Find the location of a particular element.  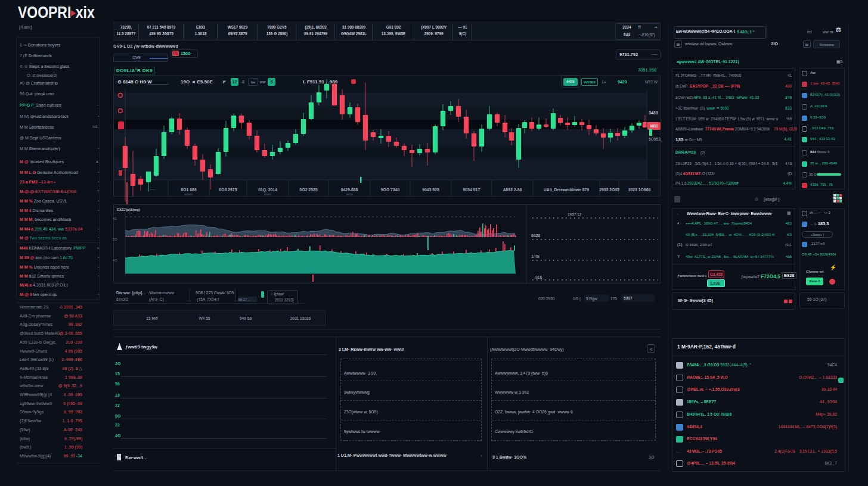

svg-text: 1937.12 is located at coordinates (575, 214).